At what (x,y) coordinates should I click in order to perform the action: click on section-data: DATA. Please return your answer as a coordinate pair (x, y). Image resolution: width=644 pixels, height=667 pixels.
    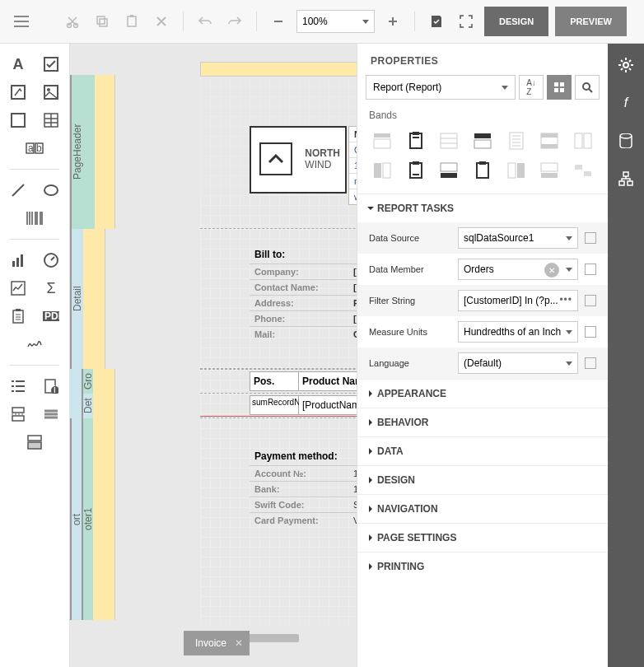
    Looking at the image, I should click on (483, 451).